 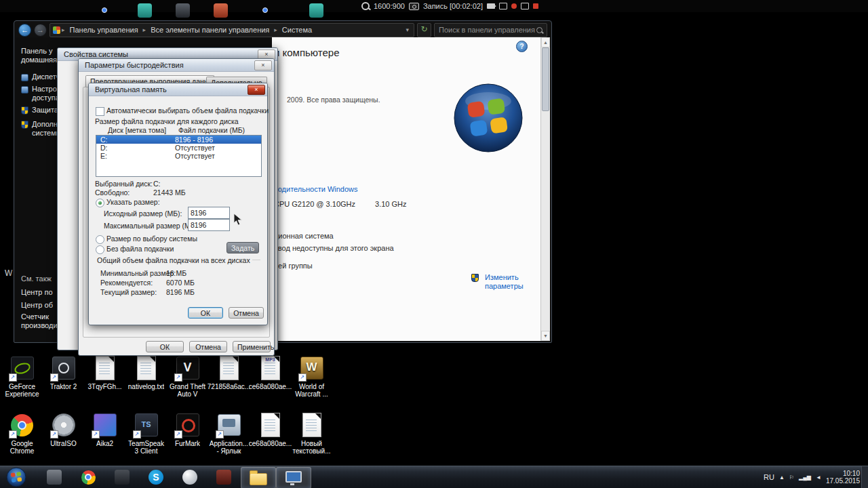 I want to click on stop-icon, so click(x=536, y=6).